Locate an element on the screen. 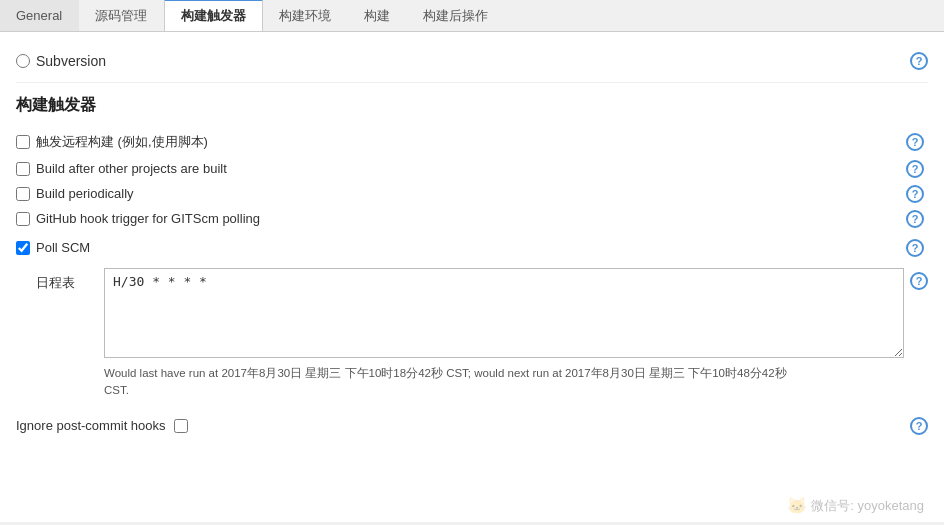  trigger-checkbox-after-other is located at coordinates (23, 169).